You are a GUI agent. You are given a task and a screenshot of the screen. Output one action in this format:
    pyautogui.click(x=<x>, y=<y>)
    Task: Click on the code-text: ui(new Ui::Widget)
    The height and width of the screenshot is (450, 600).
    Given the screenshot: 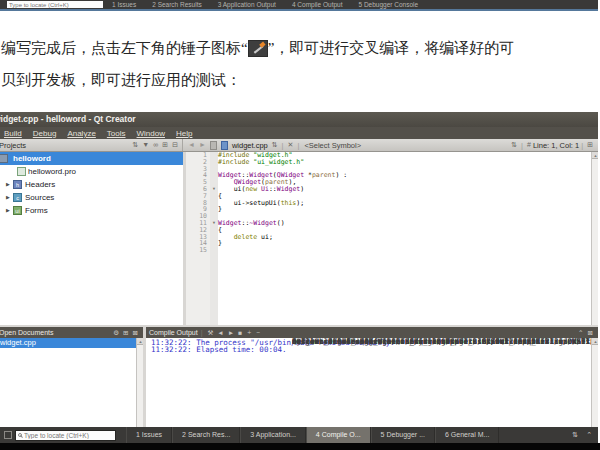 What is the action you would take?
    pyautogui.click(x=261, y=190)
    